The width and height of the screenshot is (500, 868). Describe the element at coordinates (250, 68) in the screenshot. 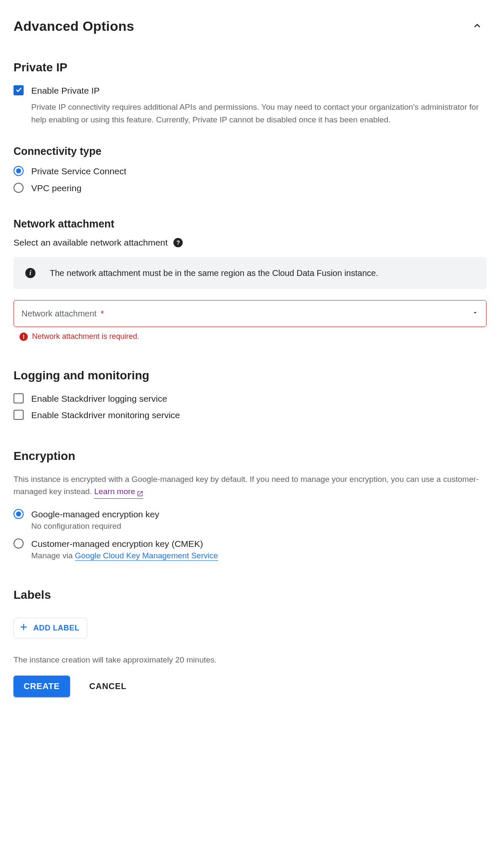

I see `private-ip-heading: Private IP` at that location.